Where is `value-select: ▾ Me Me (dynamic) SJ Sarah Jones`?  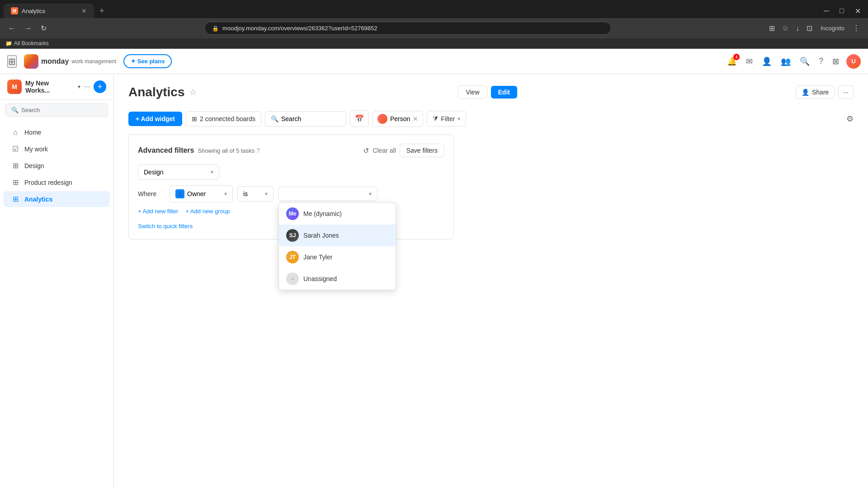 value-select: ▾ Me Me (dynamic) SJ Sarah Jones is located at coordinates (328, 194).